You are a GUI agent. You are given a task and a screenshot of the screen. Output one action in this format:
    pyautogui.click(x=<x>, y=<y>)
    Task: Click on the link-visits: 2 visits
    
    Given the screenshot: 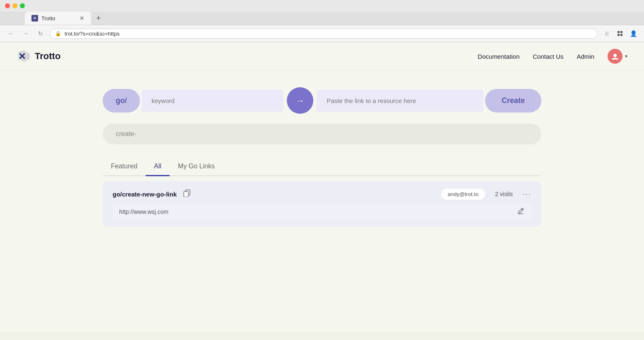 What is the action you would take?
    pyautogui.click(x=504, y=194)
    